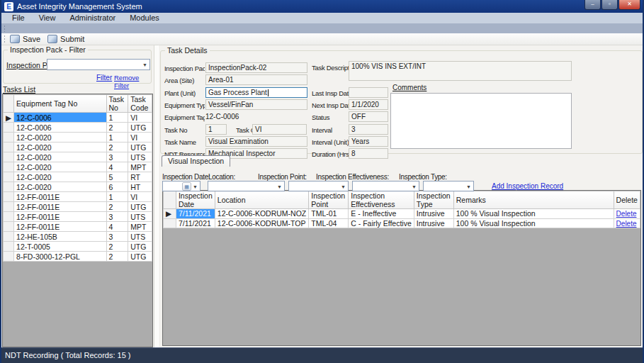 The height and width of the screenshot is (363, 644). Describe the element at coordinates (140, 177) in the screenshot. I see `cell-task-code: RT` at that location.